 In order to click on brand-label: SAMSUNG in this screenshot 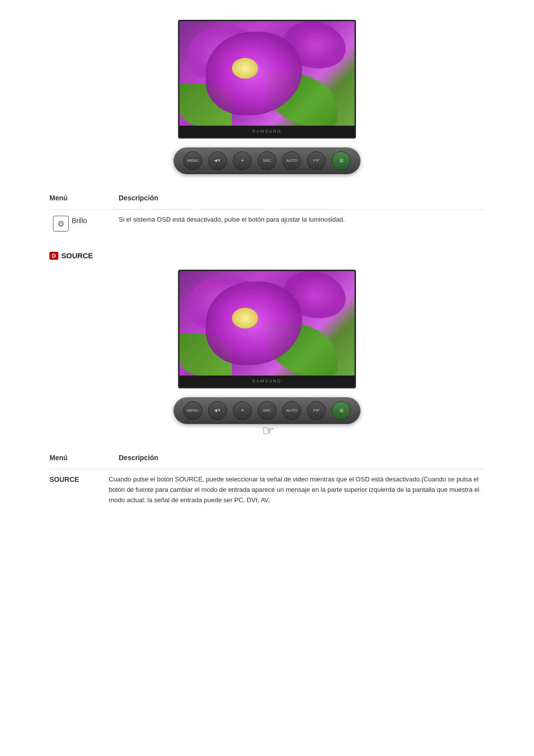, I will do `click(267, 131)`.